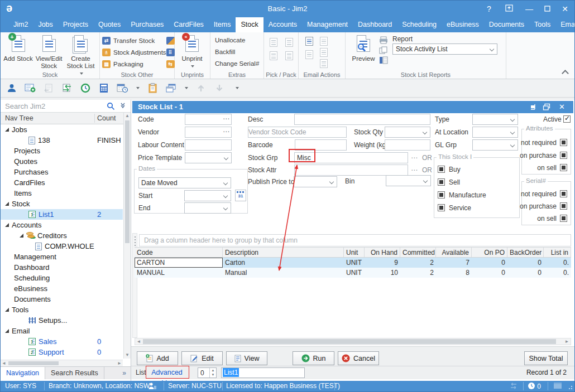  What do you see at coordinates (171, 88) in the screenshot?
I see `cascade-windows-button` at bounding box center [171, 88].